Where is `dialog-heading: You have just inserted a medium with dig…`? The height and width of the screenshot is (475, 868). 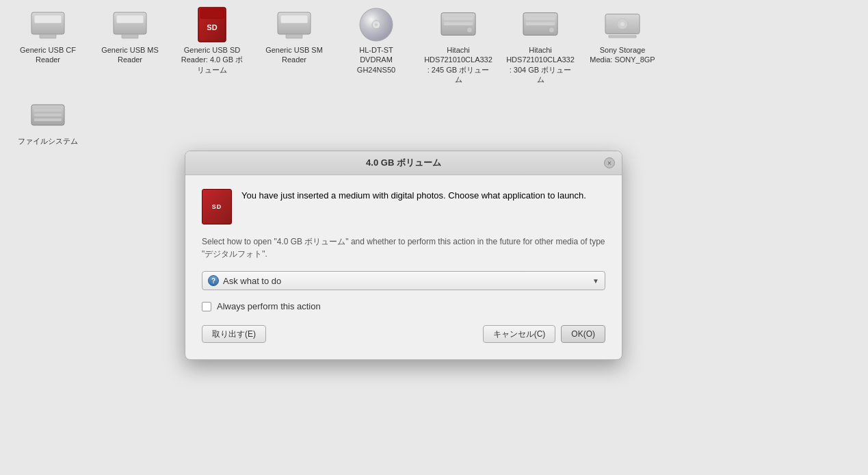 dialog-heading: You have just inserted a medium with dig… is located at coordinates (414, 196).